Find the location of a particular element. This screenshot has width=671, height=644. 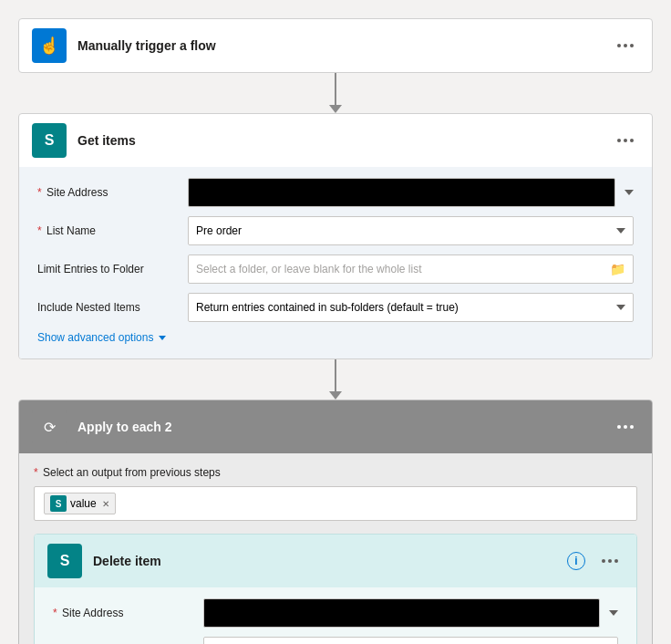

trigger-icon: ☝ is located at coordinates (49, 46).